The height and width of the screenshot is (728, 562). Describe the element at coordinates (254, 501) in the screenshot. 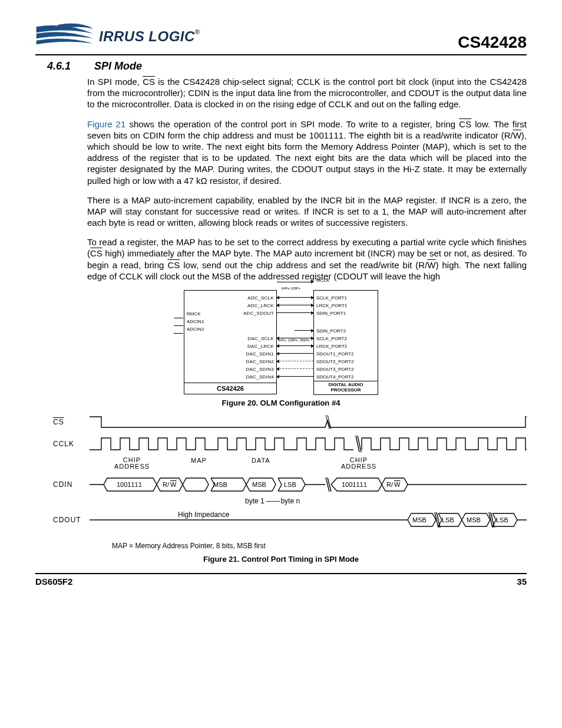

I see `byte1-label: byte 1` at that location.